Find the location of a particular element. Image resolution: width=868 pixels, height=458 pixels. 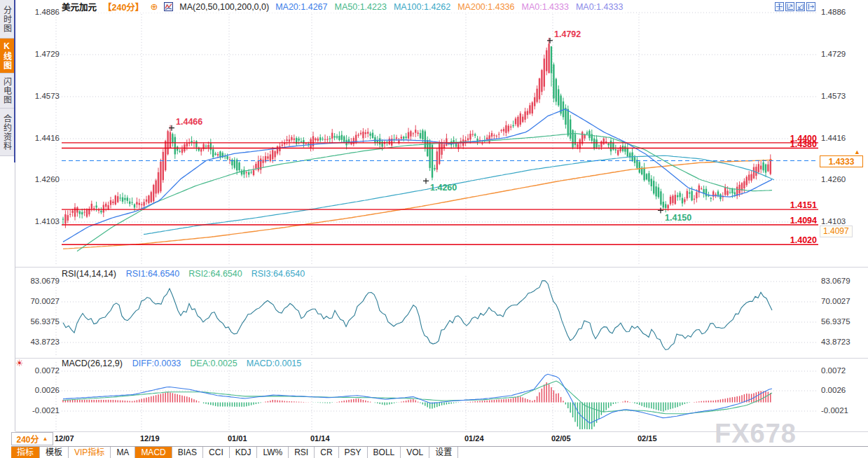

add-indicator-icon: ⊕ is located at coordinates (154, 7).